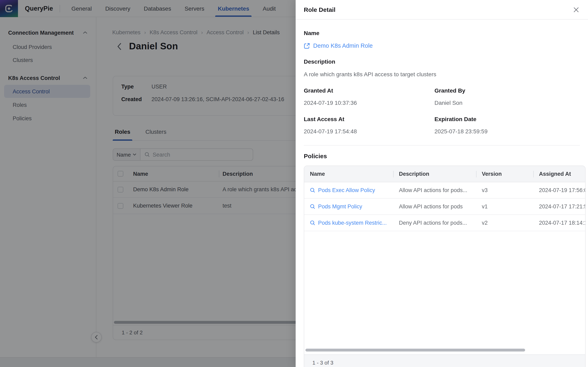 The width and height of the screenshot is (588, 367). I want to click on policy-description-cell: Allow API actions for pods..., so click(435, 190).